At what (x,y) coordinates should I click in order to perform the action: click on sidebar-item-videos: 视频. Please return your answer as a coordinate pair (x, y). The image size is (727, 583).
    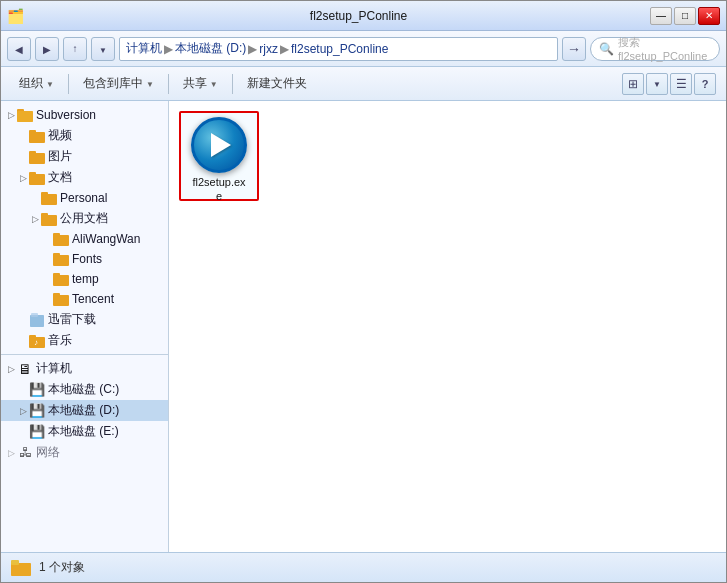
    Looking at the image, I should click on (84, 136).